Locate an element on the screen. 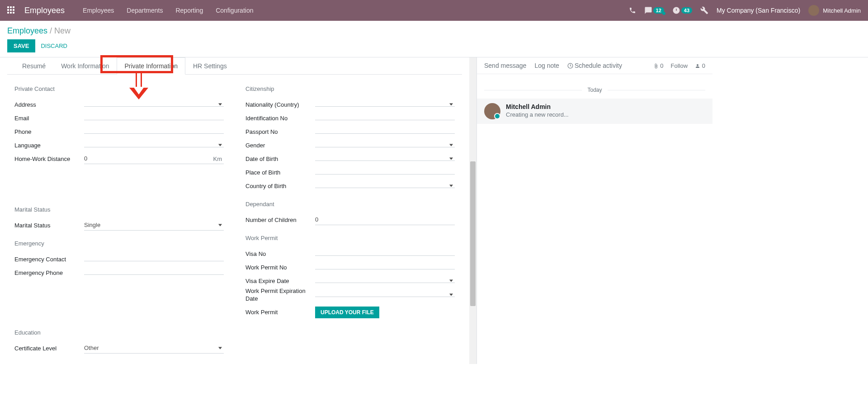 This screenshot has width=868, height=420. send-message-button: Send message is located at coordinates (505, 66).